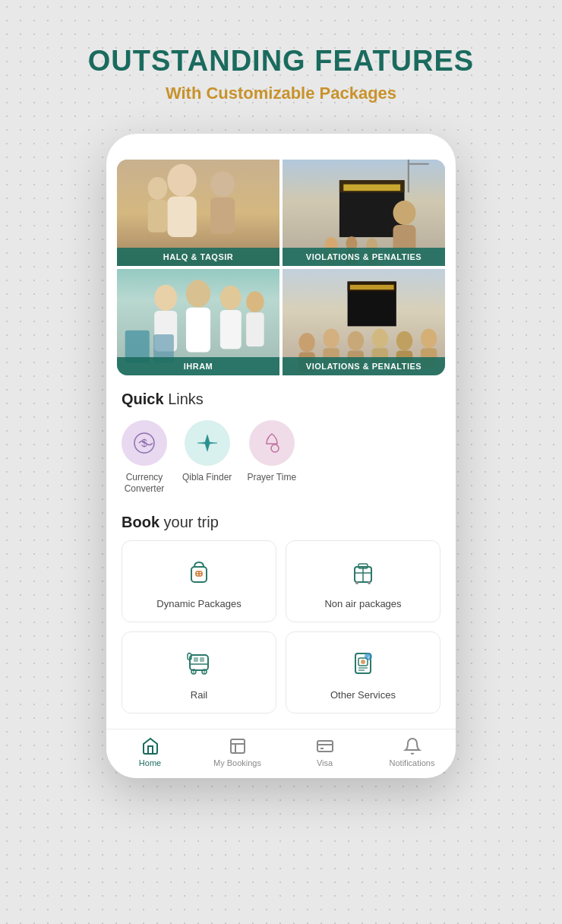 Image resolution: width=562 pixels, height=924 pixels. What do you see at coordinates (281, 74) in the screenshot?
I see `page-header: OUTSTANDING FEATURES With Customizable P…` at bounding box center [281, 74].